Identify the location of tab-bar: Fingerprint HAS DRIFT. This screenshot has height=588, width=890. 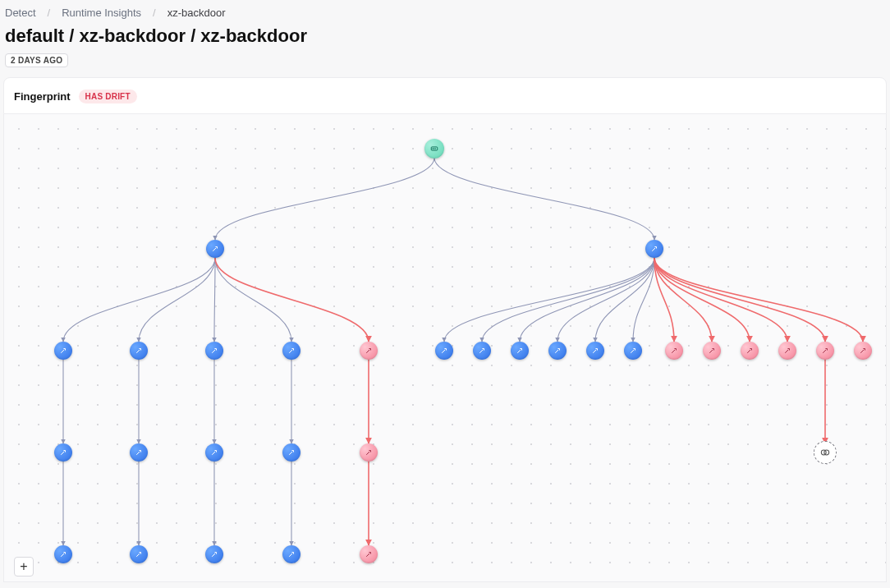
(445, 95).